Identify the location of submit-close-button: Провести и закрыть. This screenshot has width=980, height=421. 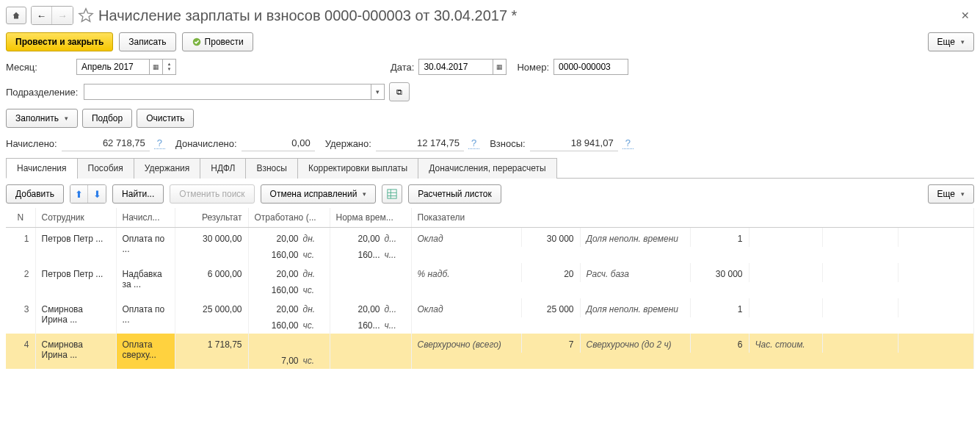
(59, 42).